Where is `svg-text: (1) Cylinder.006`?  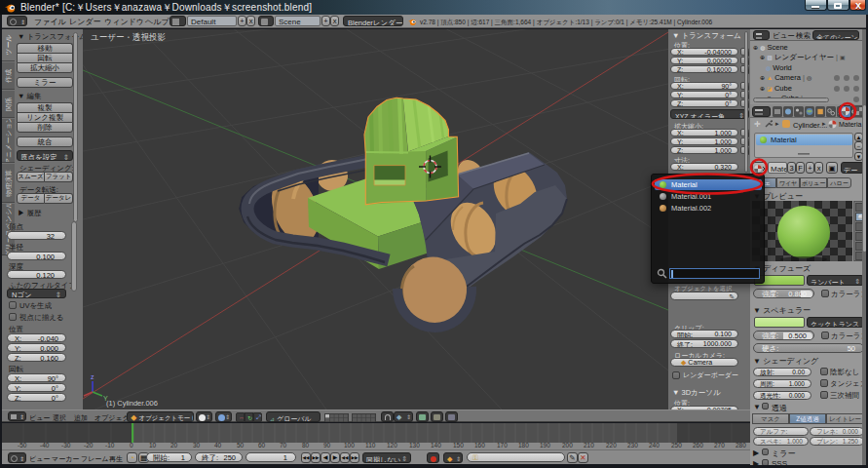 svg-text: (1) Cylinder.006 is located at coordinates (132, 404).